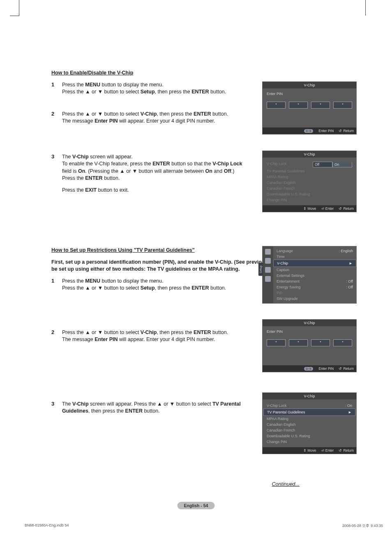  Describe the element at coordinates (310, 450) in the screenshot. I see `move-hint: Move` at that location.